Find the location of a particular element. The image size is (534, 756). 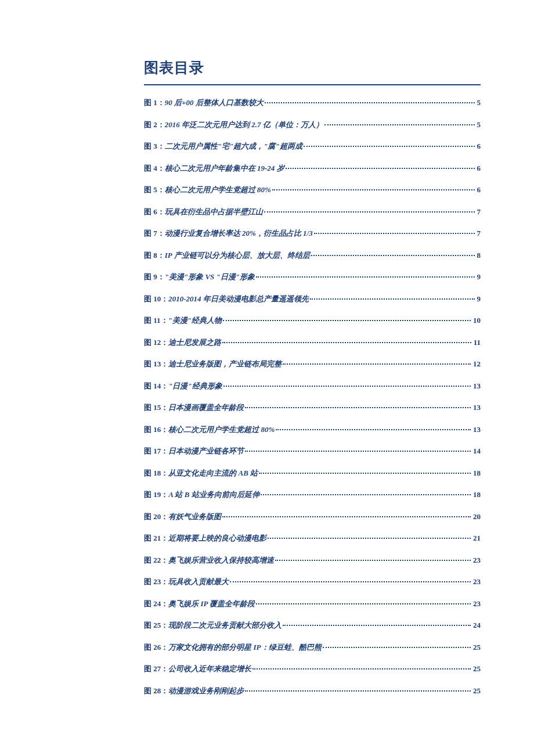

toc-entry-prefix: 图 12： is located at coordinates (156, 343).